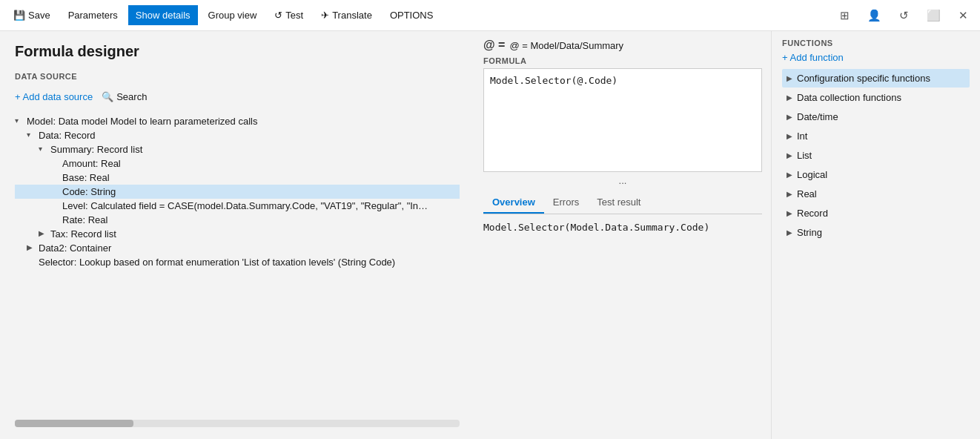 The width and height of the screenshot is (980, 439). I want to click on search-button: 🔍 Search, so click(125, 96).